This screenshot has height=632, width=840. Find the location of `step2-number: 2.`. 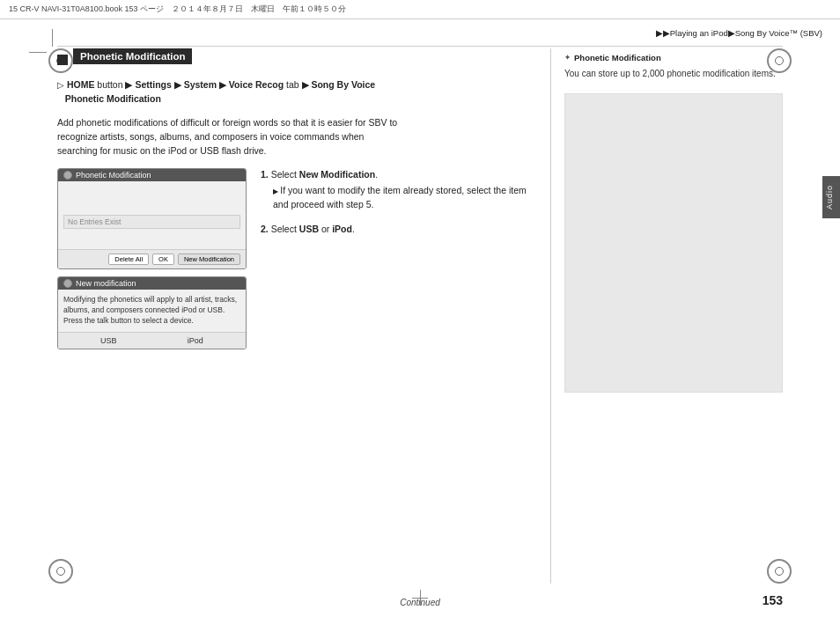

step2-number: 2. is located at coordinates (264, 229).